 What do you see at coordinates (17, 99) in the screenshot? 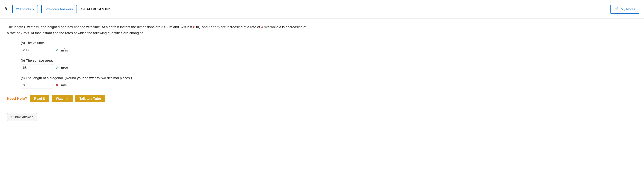
I see `need-help-label: Need Help?` at bounding box center [17, 99].